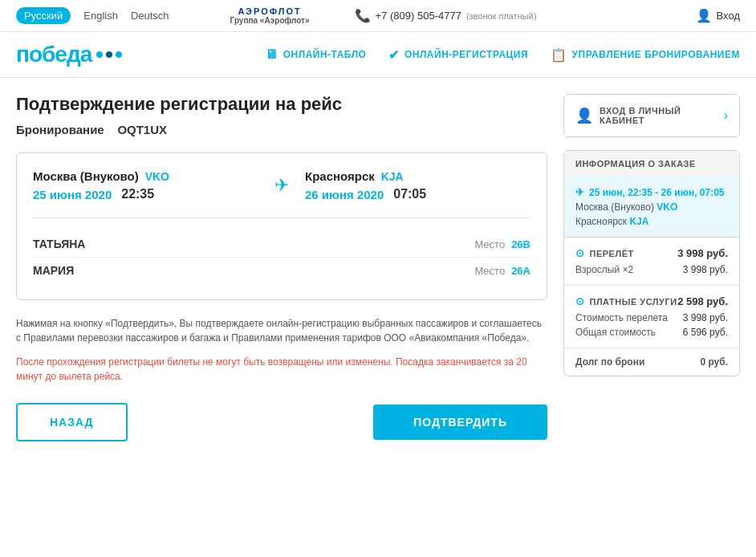 The height and width of the screenshot is (557, 756). I want to click on seat-number-2: 26A, so click(521, 271).